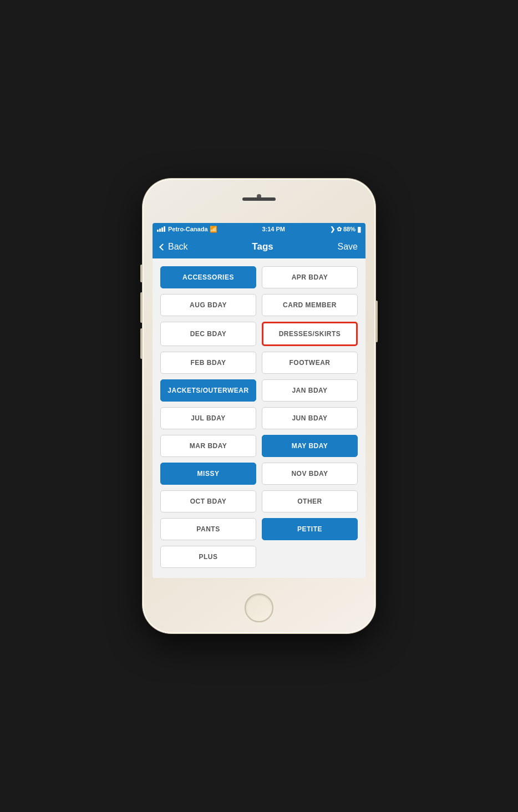 The width and height of the screenshot is (518, 812). Describe the element at coordinates (187, 230) in the screenshot. I see `status-left: Petro-Canada 📶` at that location.